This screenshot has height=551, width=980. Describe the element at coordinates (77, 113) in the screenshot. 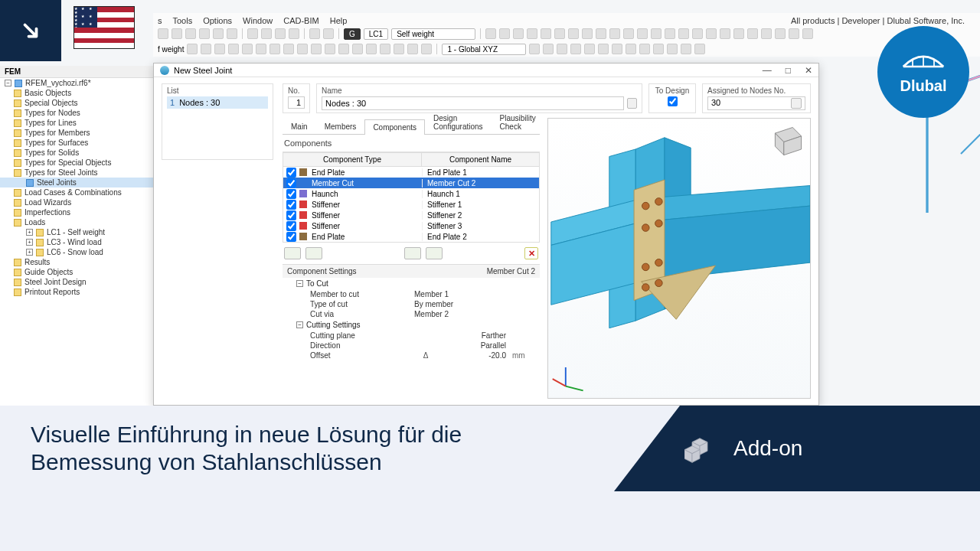

I see `tree-item: Types for Nodes` at that location.